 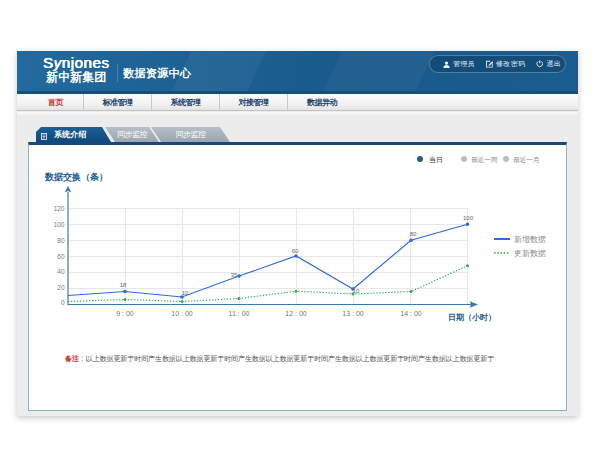 I want to click on svg-text: 35, so click(x=234, y=275).